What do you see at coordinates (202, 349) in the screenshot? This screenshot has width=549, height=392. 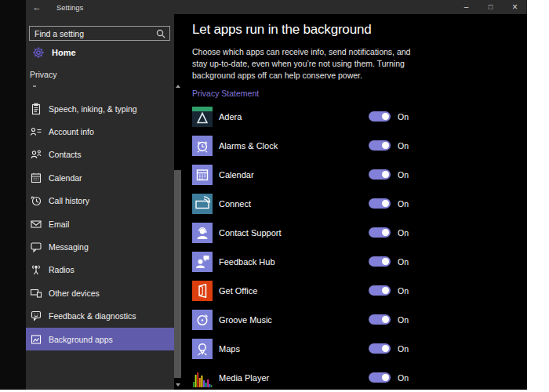 I see `maps-app-icon` at bounding box center [202, 349].